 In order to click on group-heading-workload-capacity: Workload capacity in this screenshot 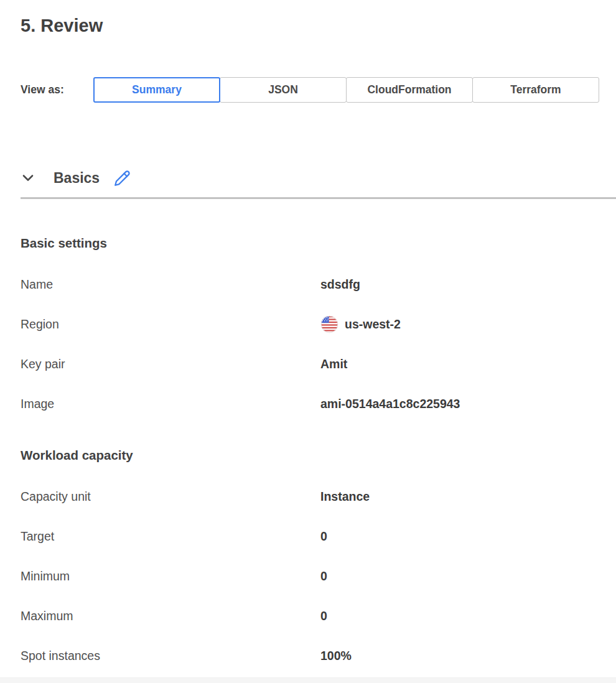, I will do `click(319, 455)`.